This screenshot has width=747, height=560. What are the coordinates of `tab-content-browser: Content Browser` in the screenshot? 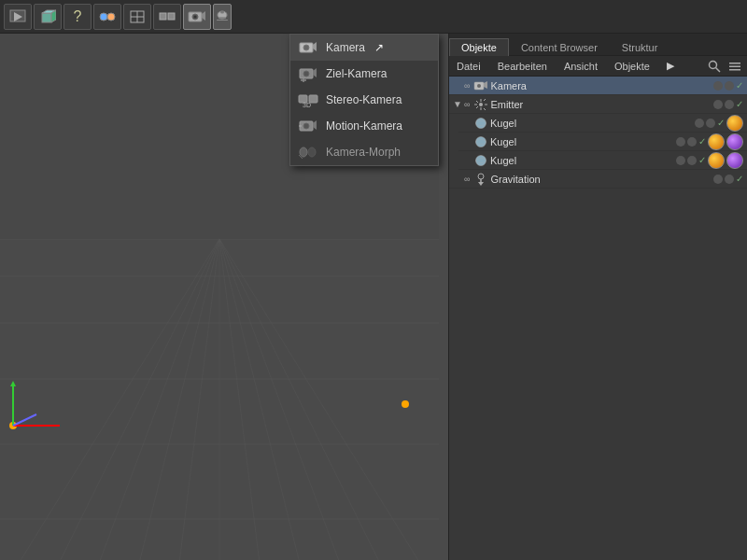 It's located at (559, 47).